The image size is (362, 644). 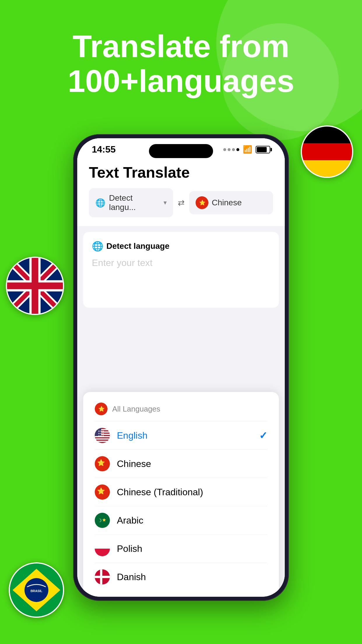 I want to click on language-item-arabic: ☽ ⭐ Arabic, so click(x=181, y=520).